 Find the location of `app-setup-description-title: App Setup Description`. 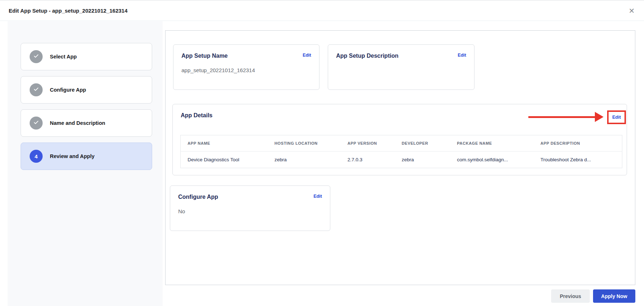

app-setup-description-title: App Setup Description is located at coordinates (367, 56).